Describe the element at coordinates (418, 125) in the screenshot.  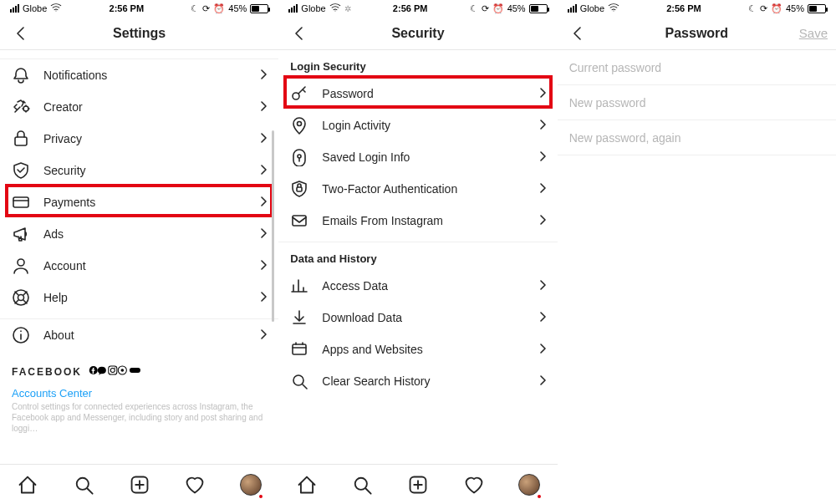
I see `security-item-login-activity: Login Activity` at that location.